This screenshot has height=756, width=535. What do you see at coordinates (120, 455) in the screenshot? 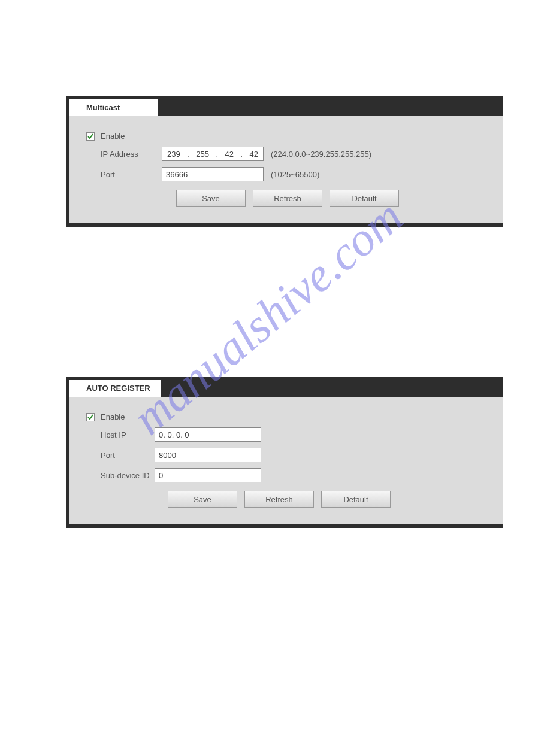
I see `autoreg-port-label: Port` at bounding box center [120, 455].